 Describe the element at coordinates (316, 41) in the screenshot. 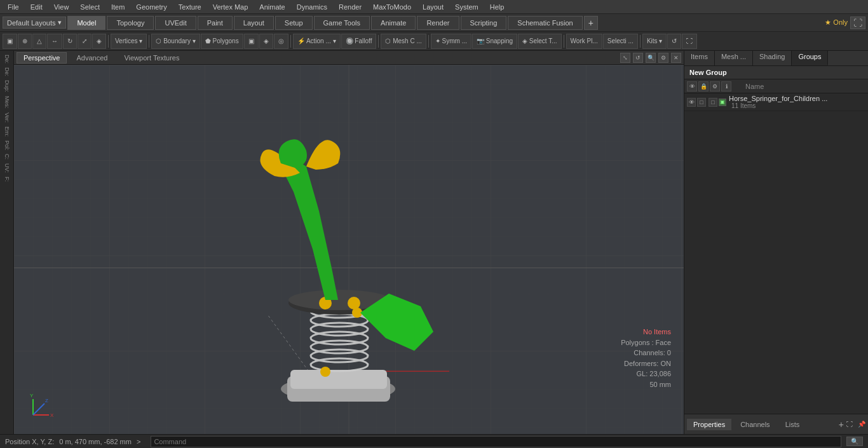

I see `action-dropdown: ⚡ Action ... ▾` at that location.